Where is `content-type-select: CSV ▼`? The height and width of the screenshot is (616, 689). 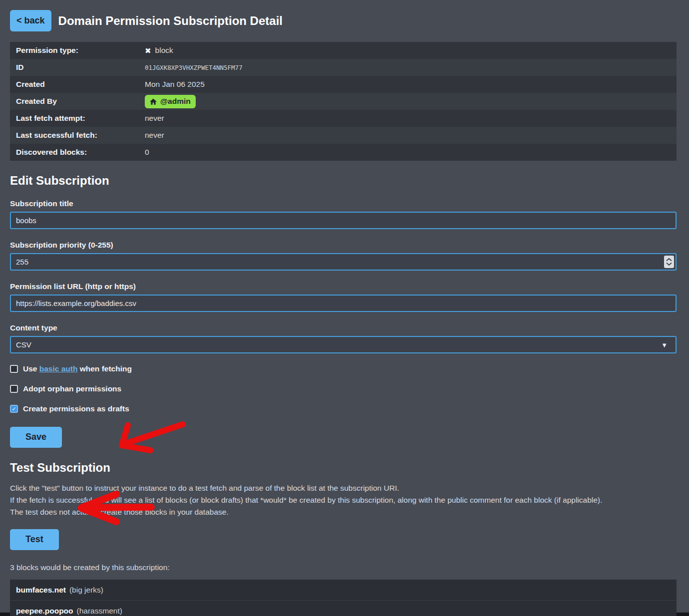
content-type-select: CSV ▼ is located at coordinates (344, 344).